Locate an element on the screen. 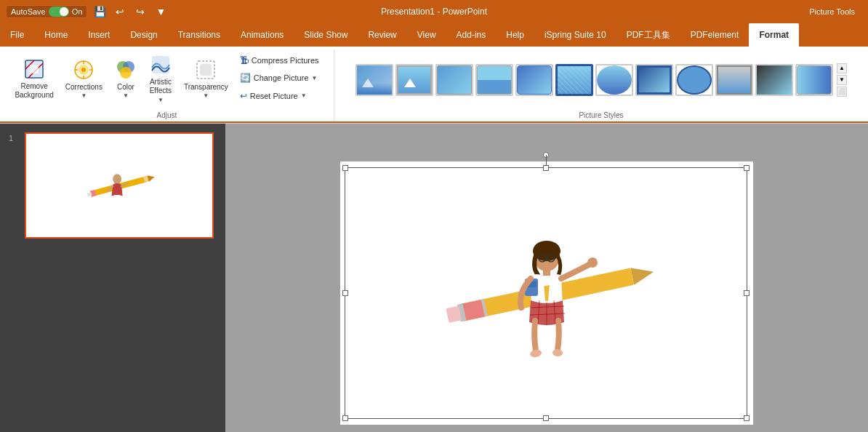 This screenshot has width=868, height=432. handle-bl is located at coordinates (345, 418).